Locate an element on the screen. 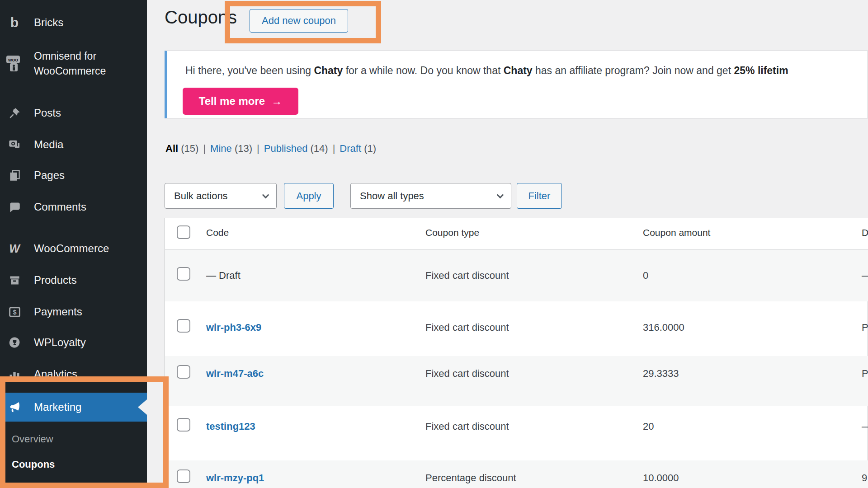 The height and width of the screenshot is (488, 868). column-header-coupon-amount: Coupon amount is located at coordinates (676, 233).